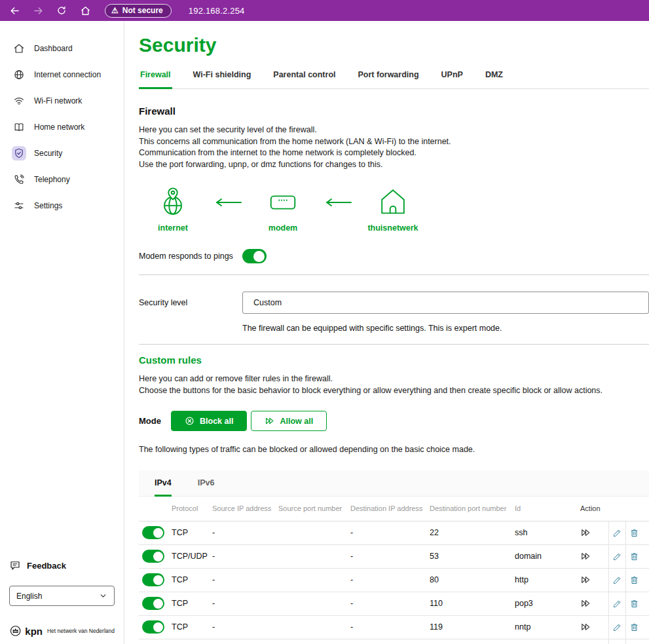 This screenshot has height=644, width=649. Describe the element at coordinates (62, 631) in the screenshot. I see `brand-footer: kpn Het netwerk van Nederland` at that location.